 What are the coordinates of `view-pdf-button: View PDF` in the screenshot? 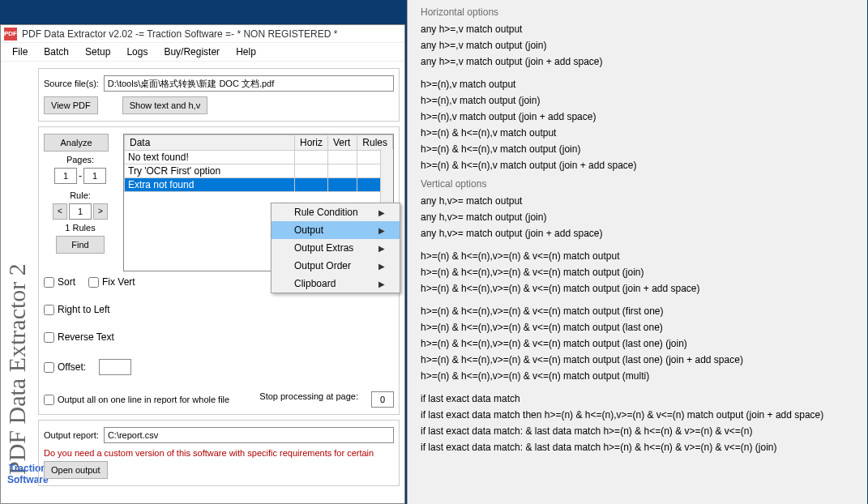 It's located at (71, 105).